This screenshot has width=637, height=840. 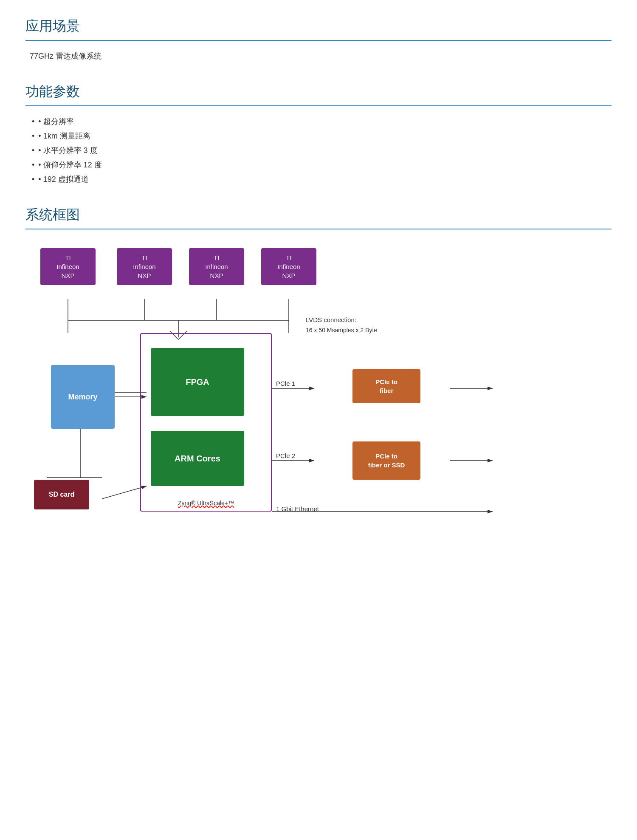 What do you see at coordinates (62, 495) in the screenshot?
I see `sdcard-box: SD card` at bounding box center [62, 495].